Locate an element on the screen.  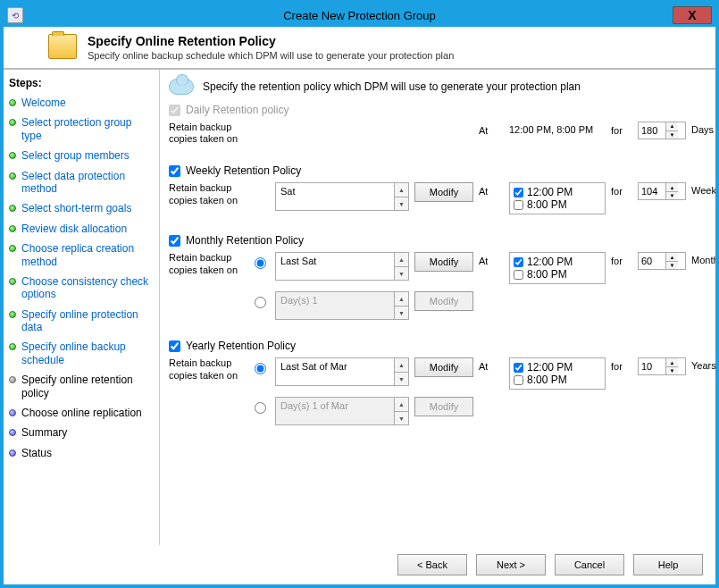
step-label: Select data protection method is located at coordinates (88, 182).